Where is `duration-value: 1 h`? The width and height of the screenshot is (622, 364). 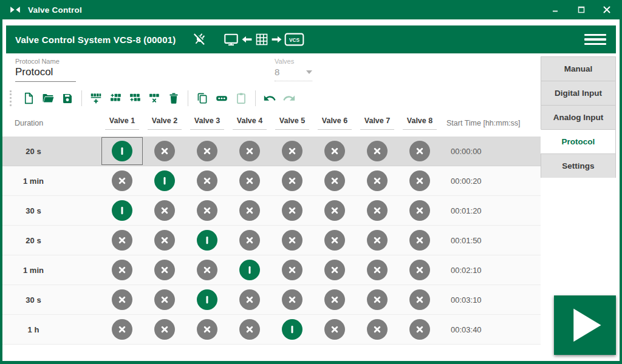 duration-value: 1 h is located at coordinates (33, 330).